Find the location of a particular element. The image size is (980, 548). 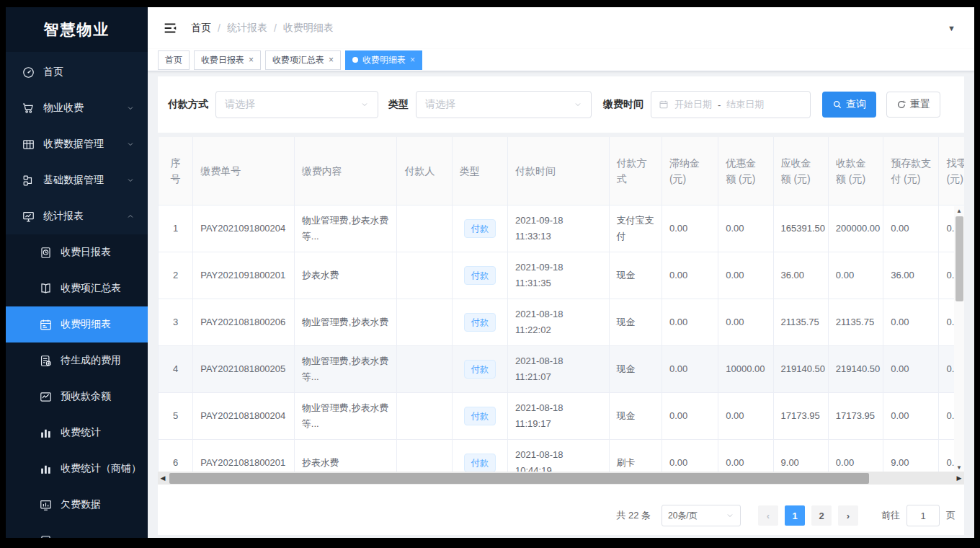

table-row: 3PAY2021081800206物业管理费,抄表水费付款2021-08-18 … is located at coordinates (562, 323).